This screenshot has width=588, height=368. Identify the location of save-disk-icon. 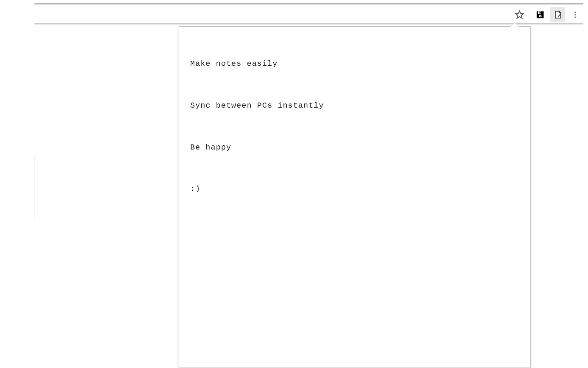
(540, 15).